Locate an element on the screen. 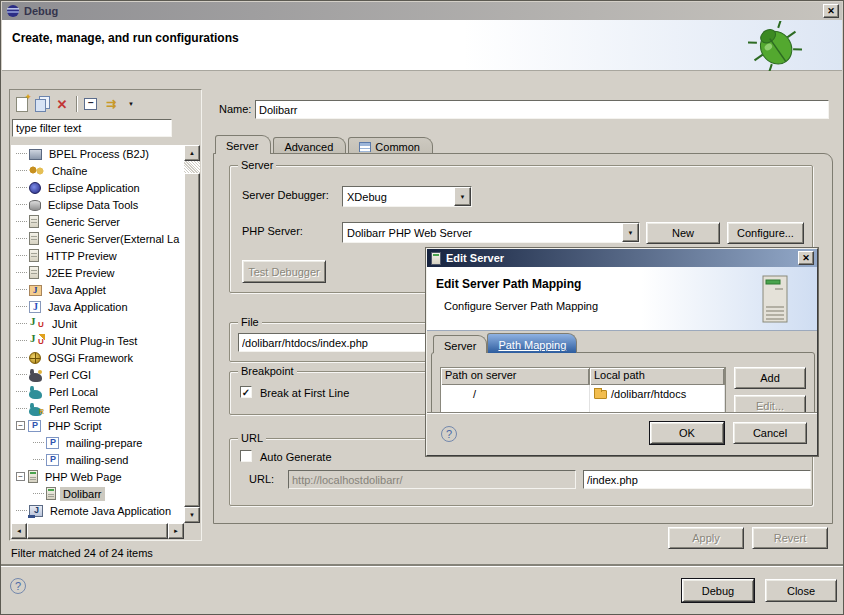 This screenshot has width=844, height=615. table-icon is located at coordinates (365, 147).